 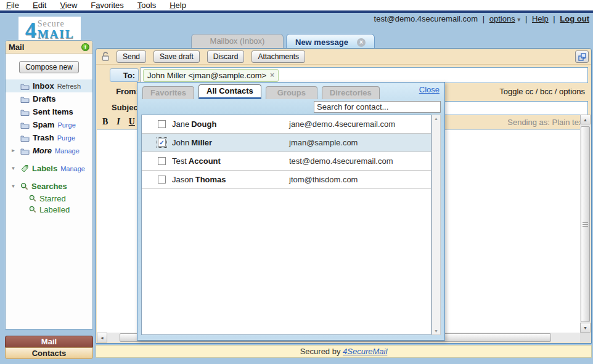 What do you see at coordinates (69, 86) in the screenshot?
I see `inbox-refresh-link: Refresh` at bounding box center [69, 86].